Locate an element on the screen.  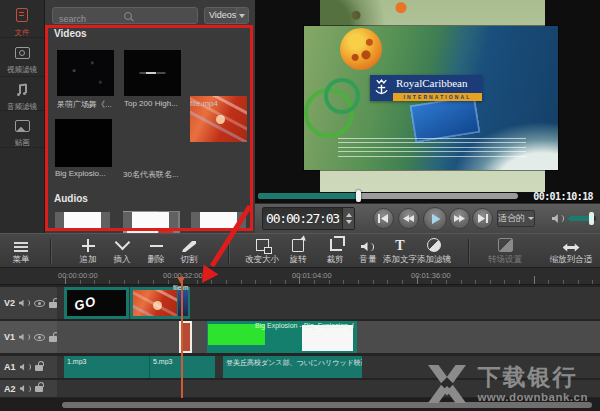
skip-start-icon is located at coordinates (384, 218).